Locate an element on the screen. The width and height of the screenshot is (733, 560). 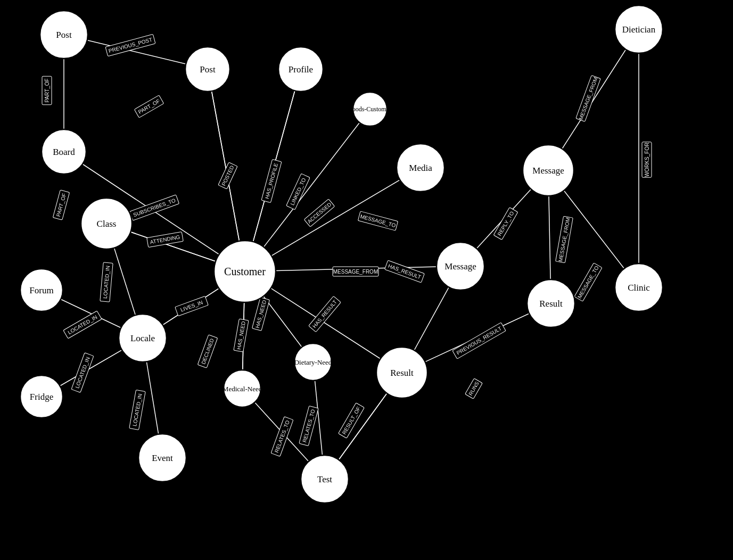
node-label: Dietary-Need is located at coordinates (313, 362).